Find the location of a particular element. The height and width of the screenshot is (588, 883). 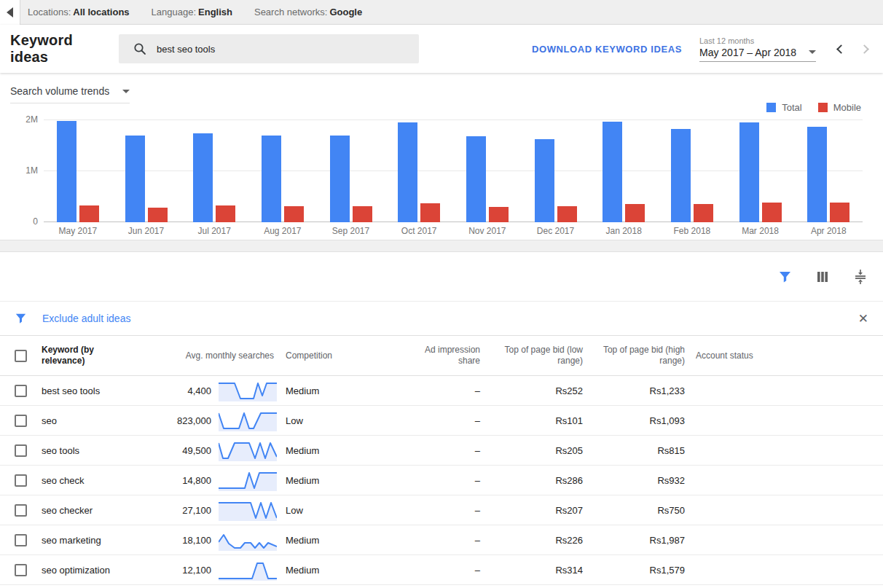

top-bid-high-cell: Rs1,987 is located at coordinates (634, 541).